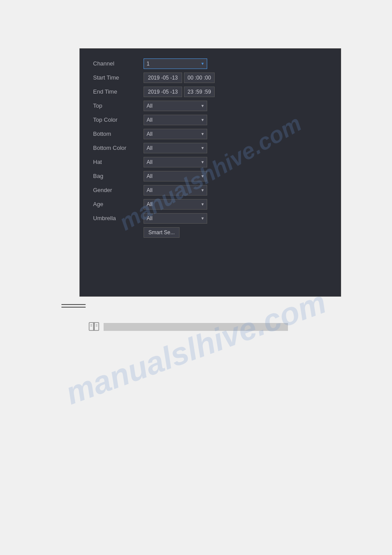 Image resolution: width=392 pixels, height=555 pixels. What do you see at coordinates (199, 78) in the screenshot?
I see `start-time-input` at bounding box center [199, 78].